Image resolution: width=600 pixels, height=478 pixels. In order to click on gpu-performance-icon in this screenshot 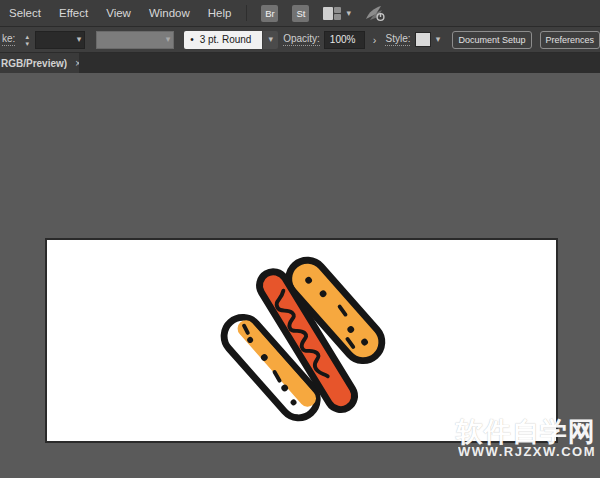, I will do `click(375, 14)`.